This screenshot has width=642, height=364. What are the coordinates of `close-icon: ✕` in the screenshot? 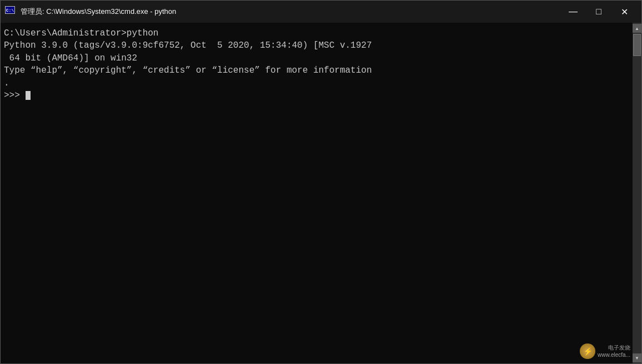 It's located at (624, 12).